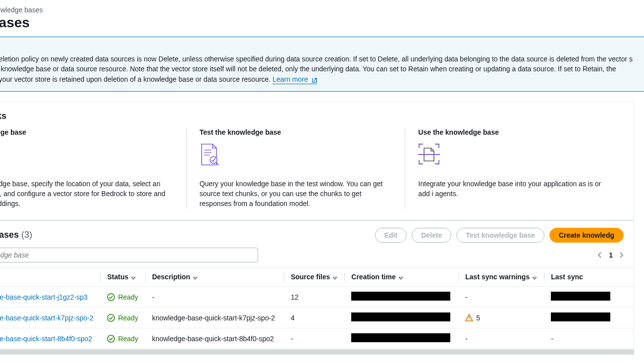 The height and width of the screenshot is (362, 644). Describe the element at coordinates (391, 235) in the screenshot. I see `edit-button: Edit` at that location.